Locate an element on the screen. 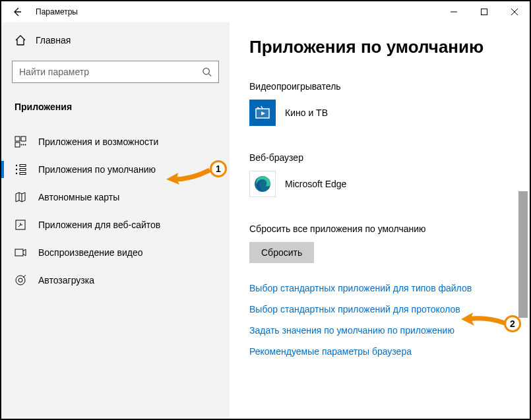 This screenshot has height=420, width=531. search-box is located at coordinates (115, 72).